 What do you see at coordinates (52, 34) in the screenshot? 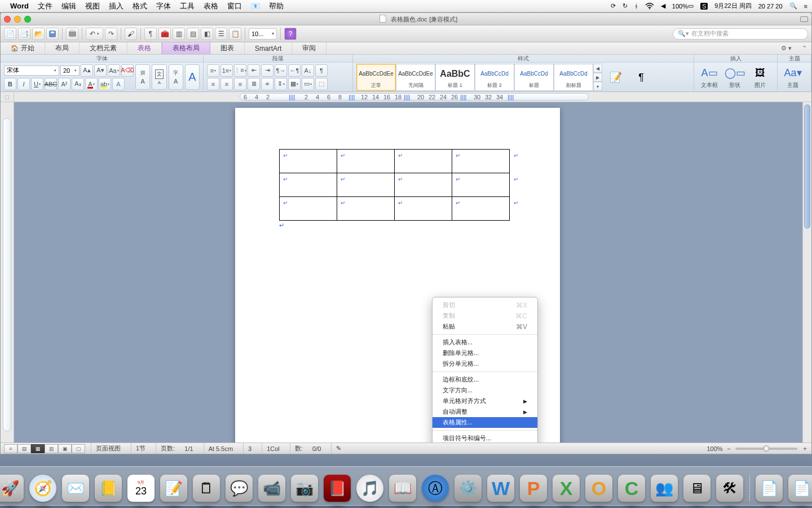
I see `save-button` at bounding box center [52, 34].